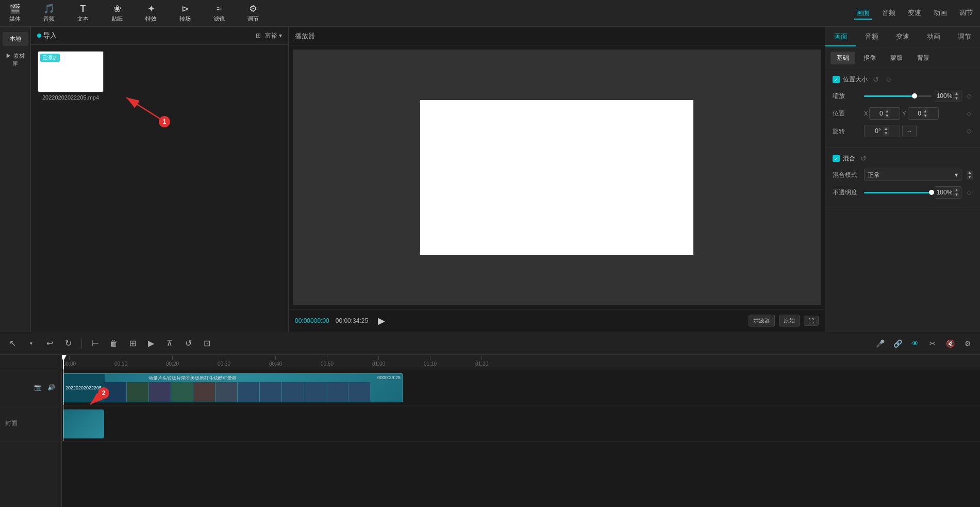 The image size is (980, 507). What do you see at coordinates (132, 344) in the screenshot?
I see `split-clip-button: ⊞` at bounding box center [132, 344].